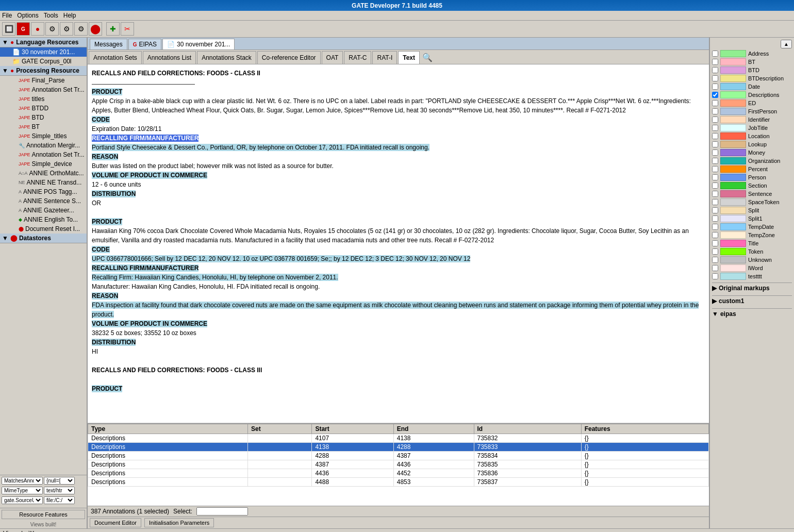  Describe the element at coordinates (70, 15) in the screenshot. I see `menu-help: Help` at that location.